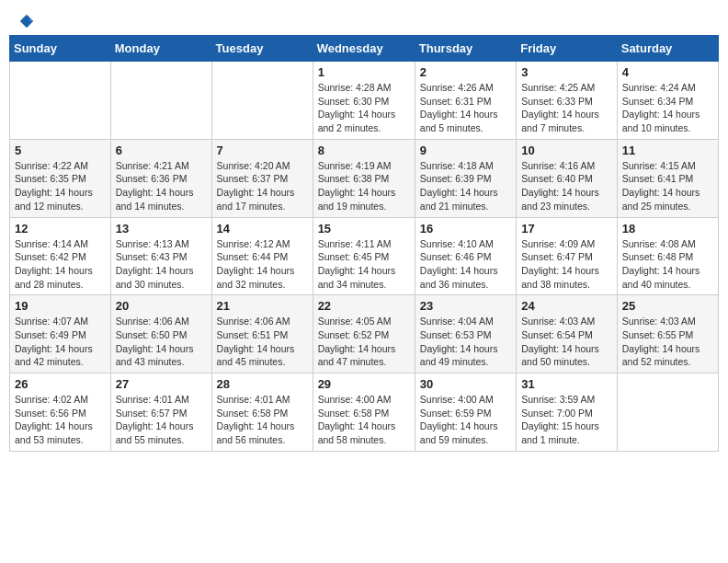 The image size is (728, 563). I want to click on day-info: Sunrise: 4:05 AM Sunset: 6:52 PM Dayligh…, so click(364, 342).